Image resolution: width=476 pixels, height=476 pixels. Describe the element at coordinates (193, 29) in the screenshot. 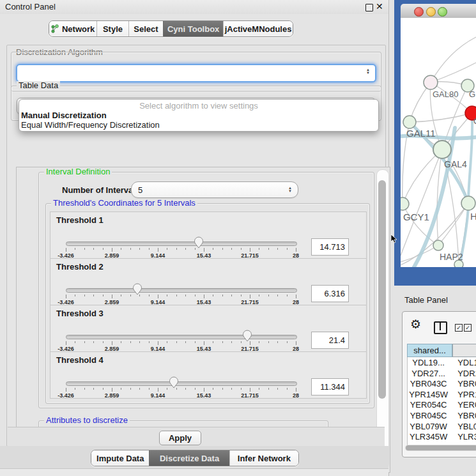

I see `tab-cyni-toolbox: Cyni Toolbox` at that location.